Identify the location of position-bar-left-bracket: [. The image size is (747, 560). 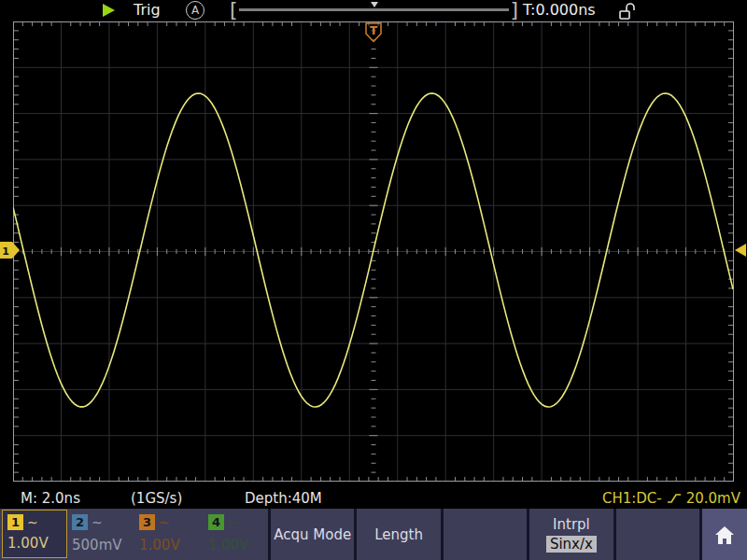
(233, 10).